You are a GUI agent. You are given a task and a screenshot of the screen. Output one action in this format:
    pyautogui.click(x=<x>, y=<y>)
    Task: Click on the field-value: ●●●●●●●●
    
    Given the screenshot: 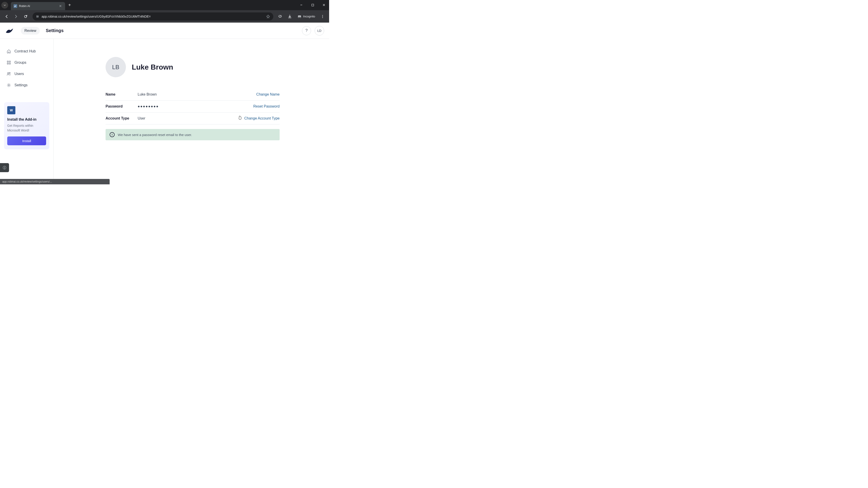 What is the action you would take?
    pyautogui.click(x=195, y=106)
    